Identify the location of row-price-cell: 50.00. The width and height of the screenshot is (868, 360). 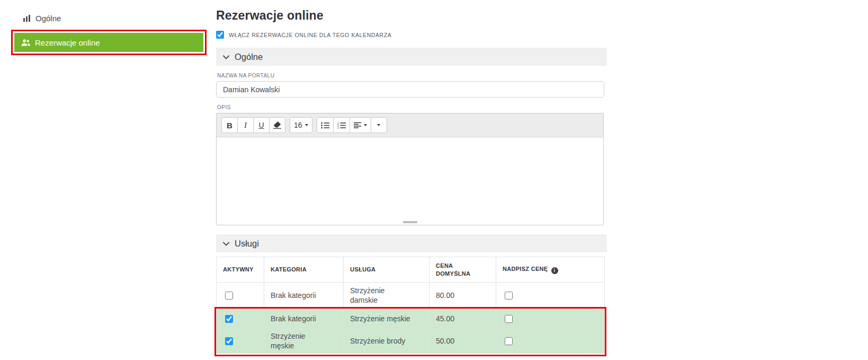
(463, 341).